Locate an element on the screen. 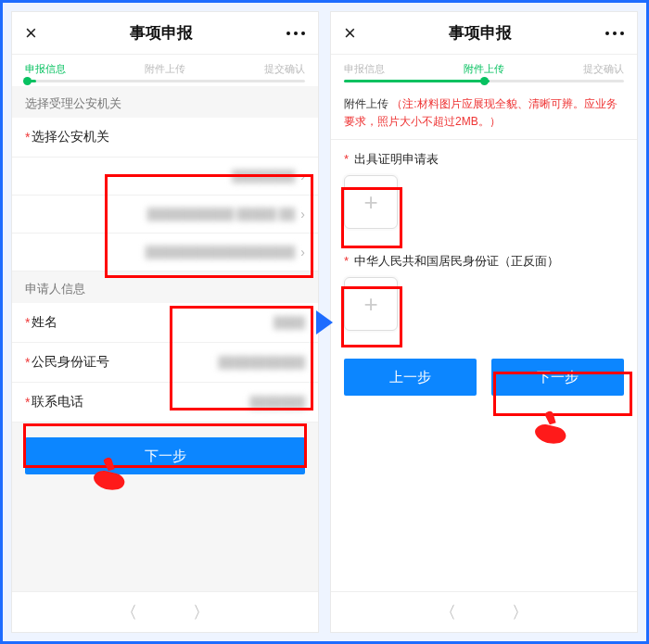  picker-row-2: ███████████ █████ ██ › is located at coordinates (165, 215).